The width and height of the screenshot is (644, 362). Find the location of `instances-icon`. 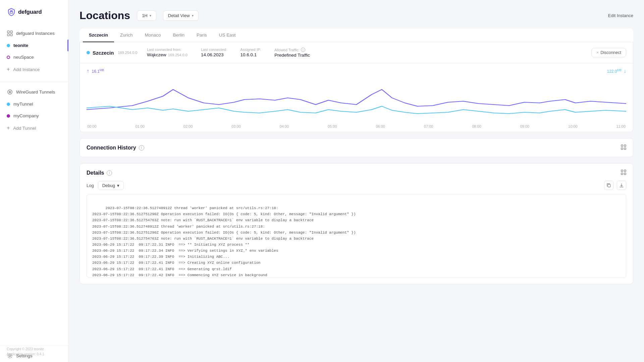

instances-icon is located at coordinates (10, 33).